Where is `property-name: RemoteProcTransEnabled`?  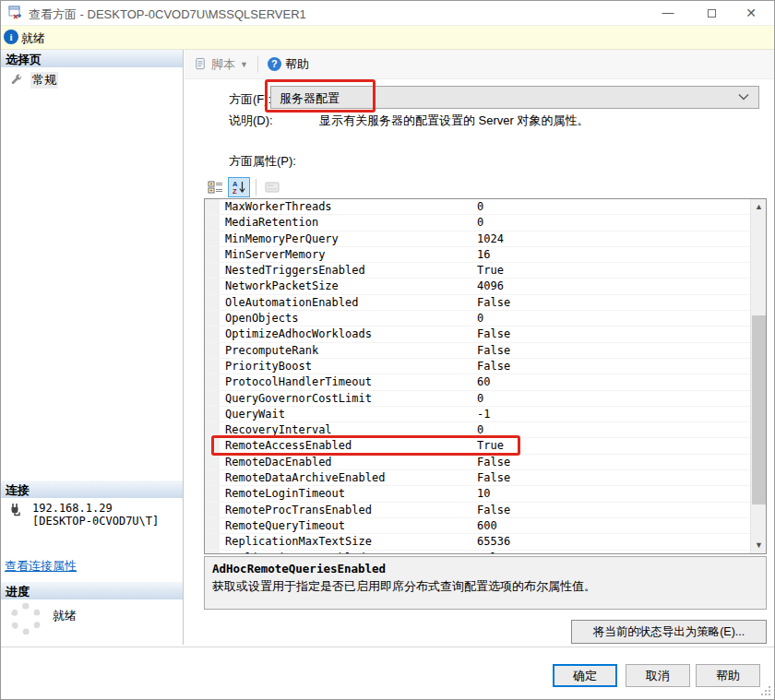
property-name: RemoteProcTransEnabled is located at coordinates (299, 511).